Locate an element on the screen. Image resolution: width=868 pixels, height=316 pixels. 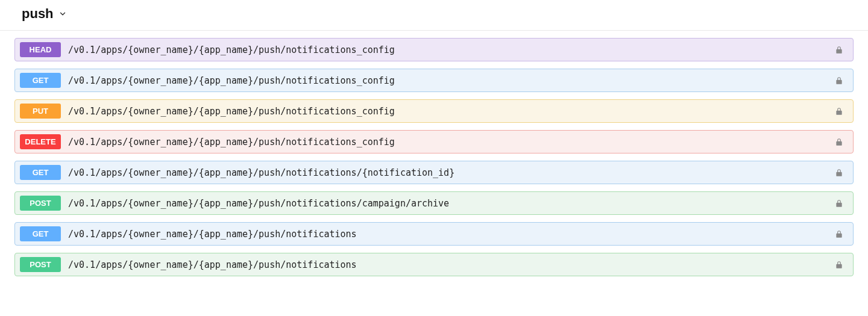
section-title: push is located at coordinates (37, 14).